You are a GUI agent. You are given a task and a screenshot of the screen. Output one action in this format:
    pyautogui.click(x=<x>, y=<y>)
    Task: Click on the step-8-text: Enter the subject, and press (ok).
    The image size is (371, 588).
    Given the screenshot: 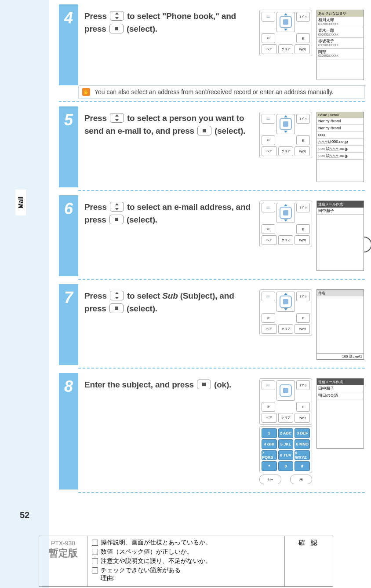 What is the action you would take?
    pyautogui.click(x=170, y=431)
    